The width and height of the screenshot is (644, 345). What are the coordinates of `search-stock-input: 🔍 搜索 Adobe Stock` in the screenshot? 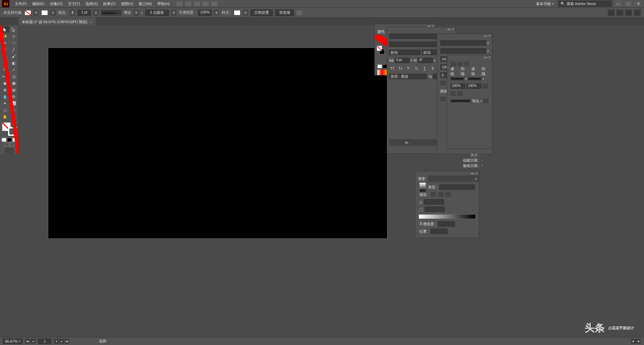 It's located at (585, 4).